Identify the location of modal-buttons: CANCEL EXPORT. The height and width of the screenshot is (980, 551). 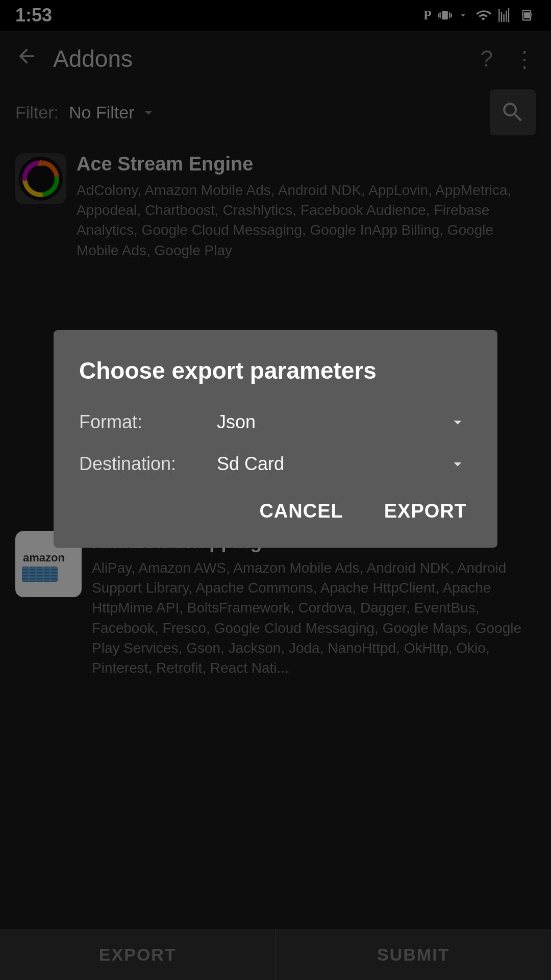
(276, 511).